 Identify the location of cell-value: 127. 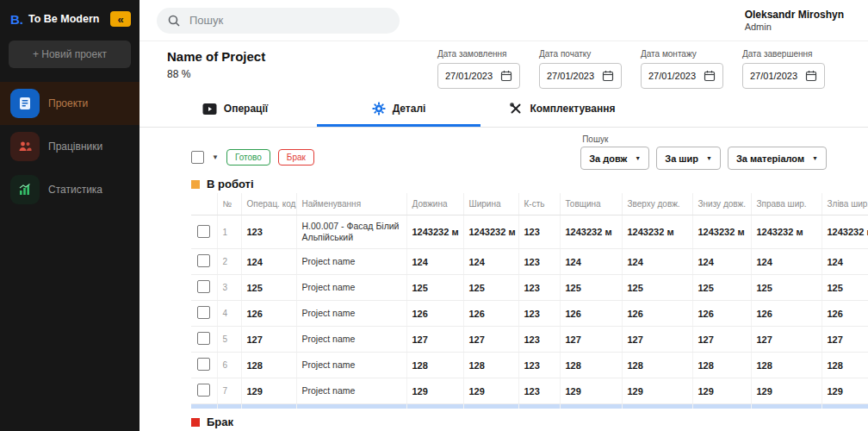
(435, 340).